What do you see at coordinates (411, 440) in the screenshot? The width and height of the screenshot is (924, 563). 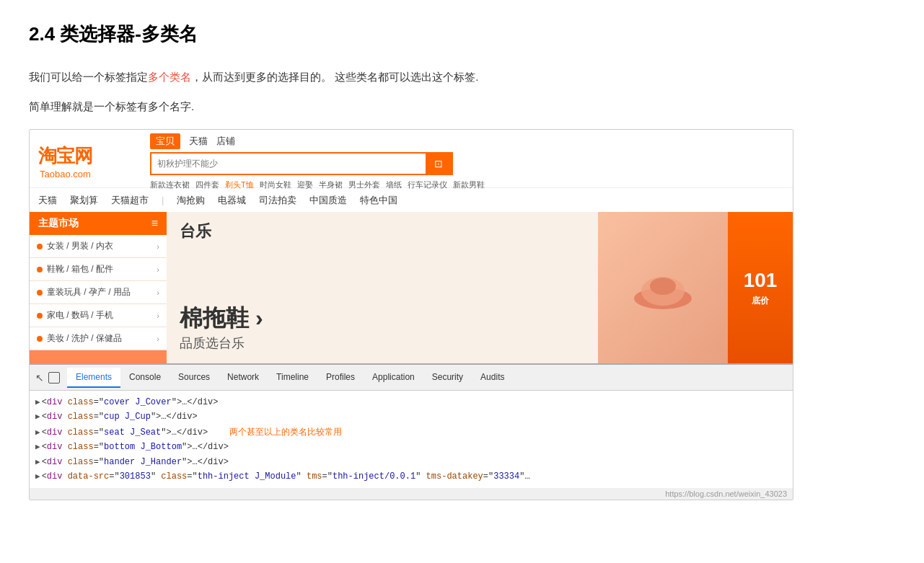 I see `devtools-content: ▶ <div class="cover J_Cover" >…</div> ▶ …` at bounding box center [411, 440].